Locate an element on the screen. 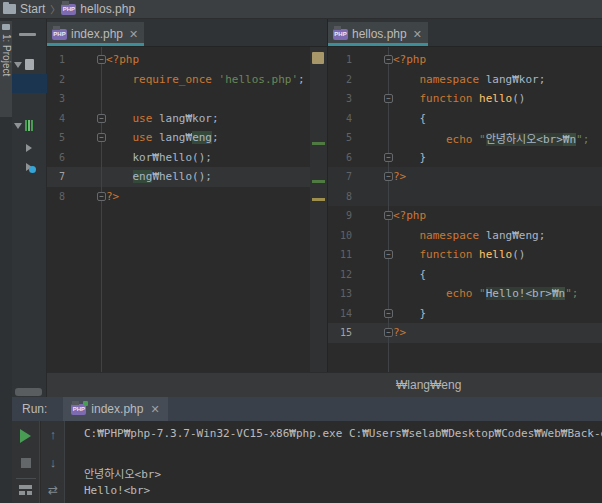 This screenshot has height=503, width=602. code-text: namespace lang₩eng; is located at coordinates (495, 236).